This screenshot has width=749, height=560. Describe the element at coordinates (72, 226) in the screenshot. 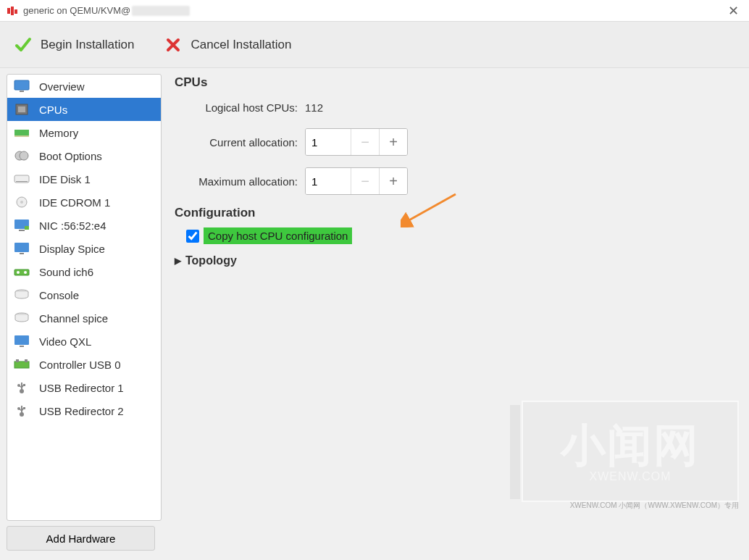

I see `sidebar-item-label: NIC :56:52:e4` at that location.